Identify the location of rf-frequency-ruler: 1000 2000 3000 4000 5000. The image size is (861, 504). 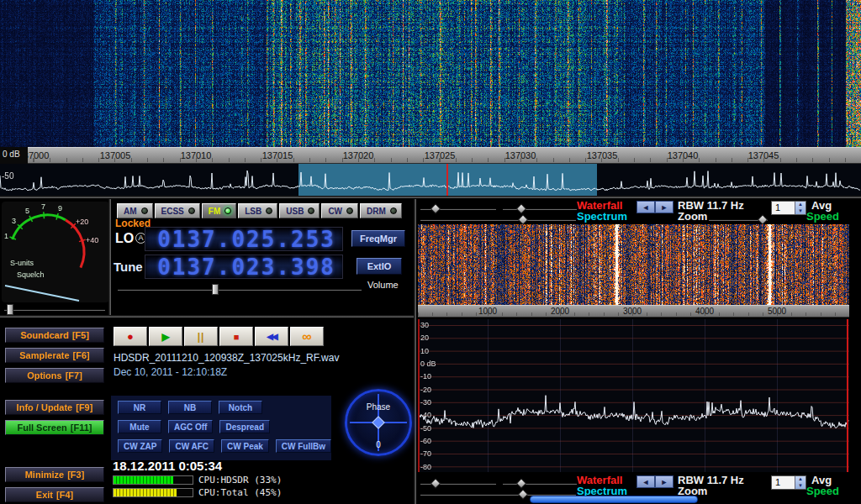
(634, 311).